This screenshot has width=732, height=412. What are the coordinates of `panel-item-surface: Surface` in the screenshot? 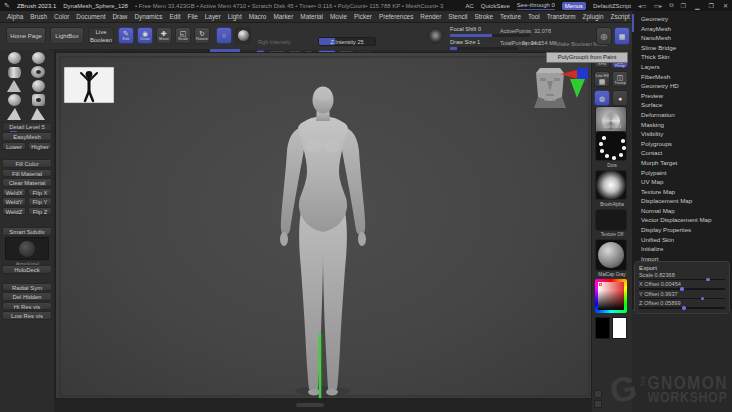 It's located at (682, 105).